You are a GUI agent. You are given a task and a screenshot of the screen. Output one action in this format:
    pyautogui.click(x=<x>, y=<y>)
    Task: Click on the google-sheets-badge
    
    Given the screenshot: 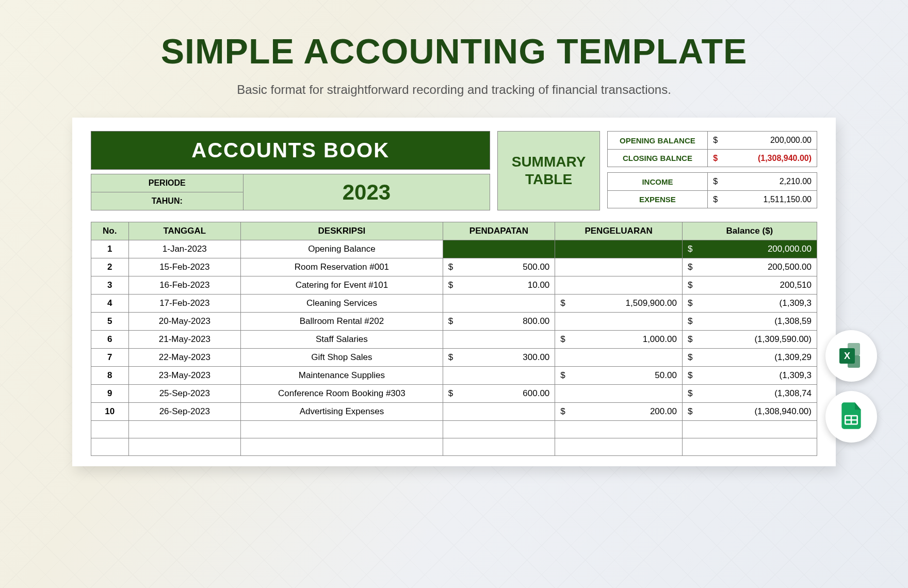 What is the action you would take?
    pyautogui.click(x=851, y=417)
    